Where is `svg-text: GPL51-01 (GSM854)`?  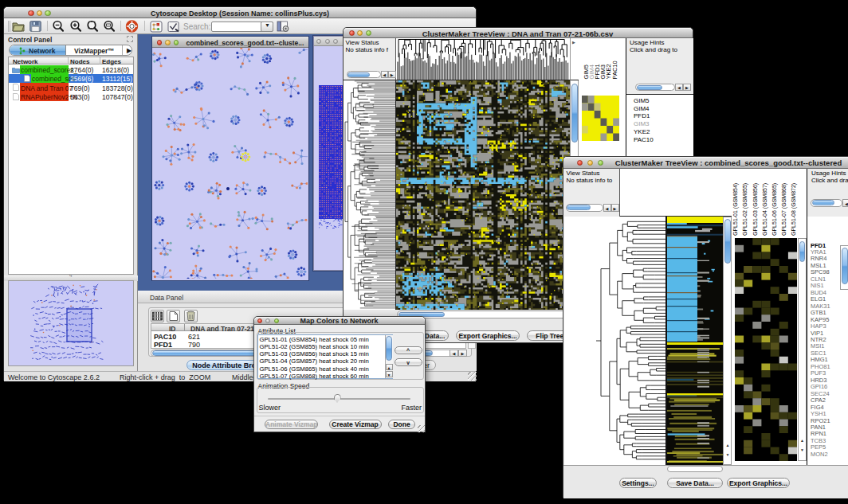
svg-text: GPL51-01 (GSM854) is located at coordinates (736, 209).